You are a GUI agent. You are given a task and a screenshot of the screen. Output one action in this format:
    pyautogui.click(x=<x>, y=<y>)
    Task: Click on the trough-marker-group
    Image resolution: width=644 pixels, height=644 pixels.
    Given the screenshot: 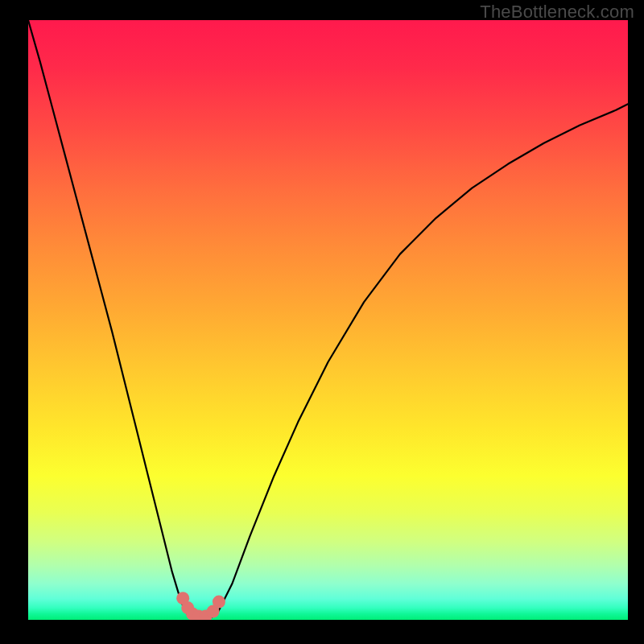 What is the action you would take?
    pyautogui.click(x=201, y=605)
    